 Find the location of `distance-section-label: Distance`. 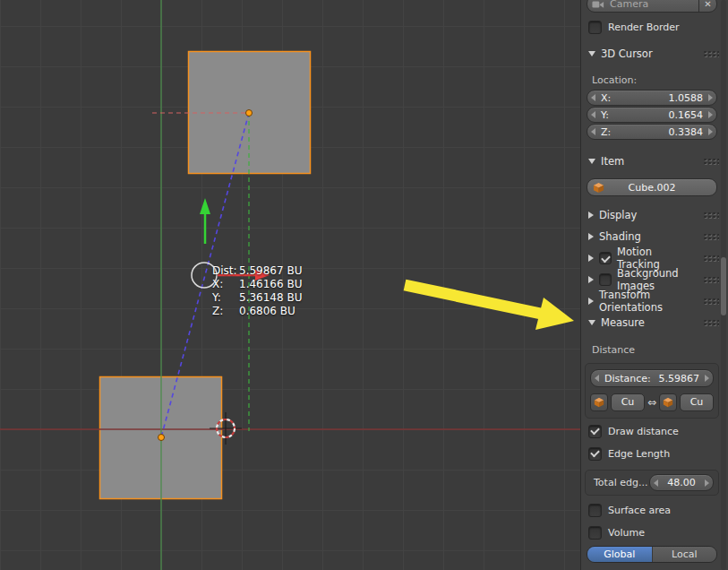

distance-section-label: Distance is located at coordinates (657, 350).